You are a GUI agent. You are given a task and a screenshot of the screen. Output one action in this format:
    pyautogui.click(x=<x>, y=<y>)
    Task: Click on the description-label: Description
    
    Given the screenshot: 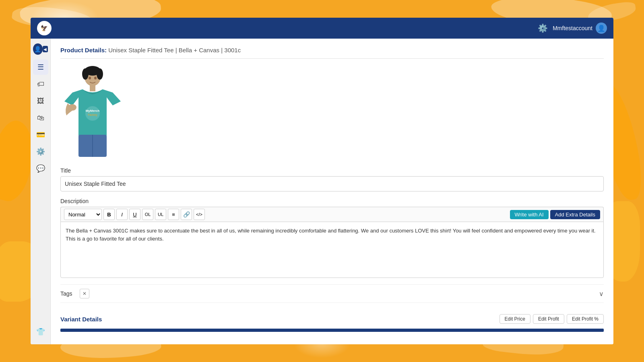 What is the action you would take?
    pyautogui.click(x=332, y=201)
    